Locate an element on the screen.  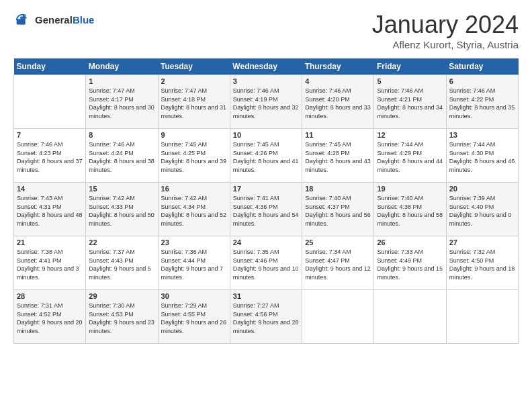
calendar-week-row-2: 7Sunrise: 7:46 AMSunset: 4:23 PMDaylight… is located at coordinates (266, 156).